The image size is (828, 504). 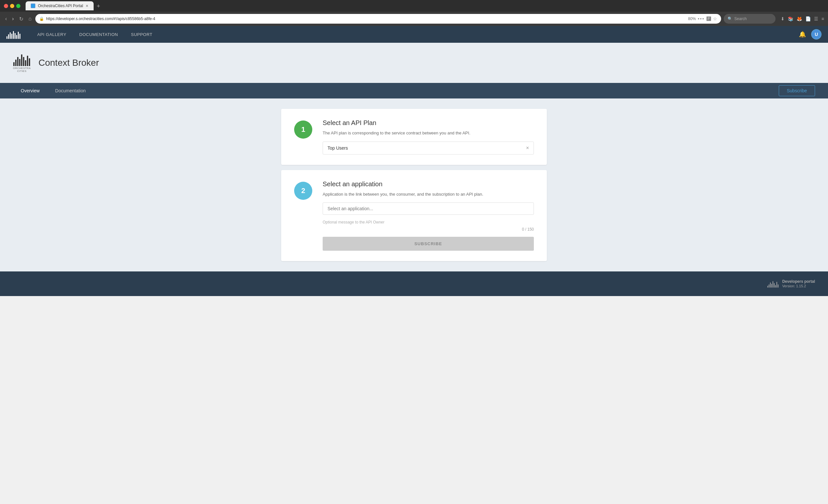 I want to click on address-text: https://developer.s.orchestracities.com/…, so click(x=366, y=19).